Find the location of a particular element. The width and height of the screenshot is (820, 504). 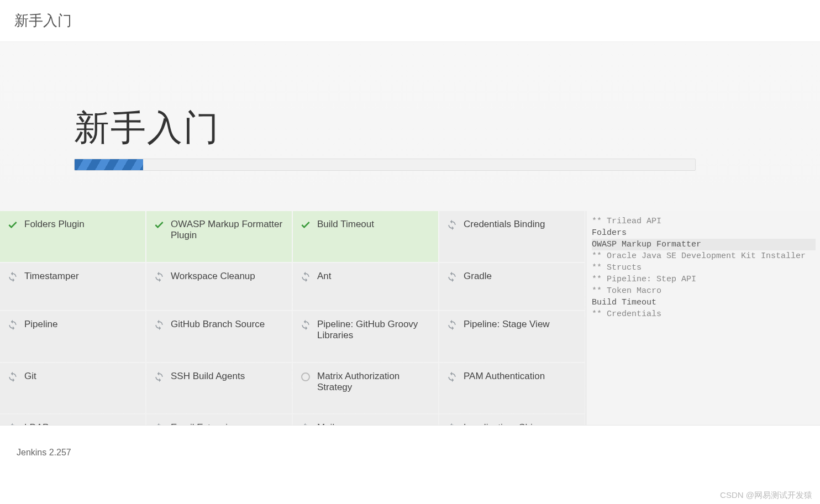

plugin-name: PAM Authentication is located at coordinates (504, 376).